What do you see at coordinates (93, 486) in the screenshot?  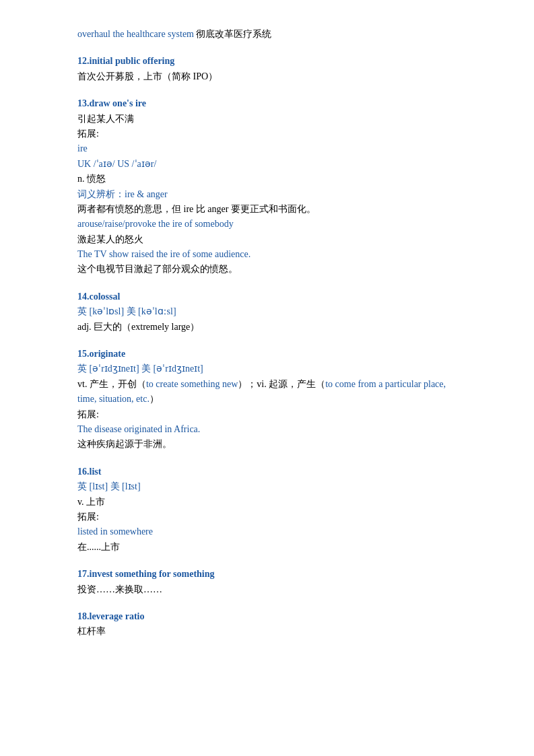 I see `item-16-phonetic-uk: 英 [lɪst]` at bounding box center [93, 486].